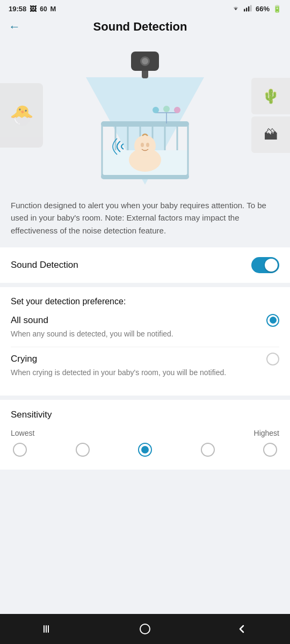  Describe the element at coordinates (263, 9) in the screenshot. I see `battery-percent: 66%` at that location.